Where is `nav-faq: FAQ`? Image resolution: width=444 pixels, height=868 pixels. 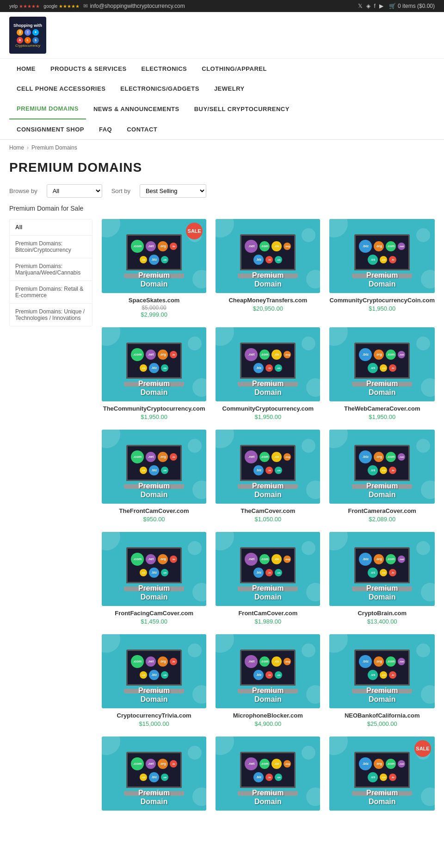 nav-faq: FAQ is located at coordinates (105, 130).